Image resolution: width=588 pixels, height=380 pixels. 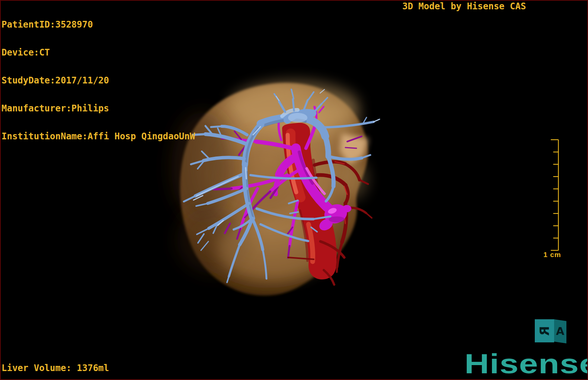 What do you see at coordinates (526, 364) in the screenshot?
I see `hisense-logo: Hisense` at bounding box center [526, 364].